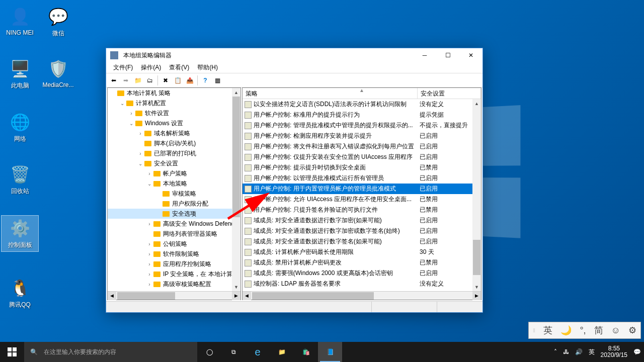 The height and width of the screenshot is (362, 644). I want to click on policy-row: 域成员: 禁用计算机帐户密码更改已禁用, so click(362, 262).